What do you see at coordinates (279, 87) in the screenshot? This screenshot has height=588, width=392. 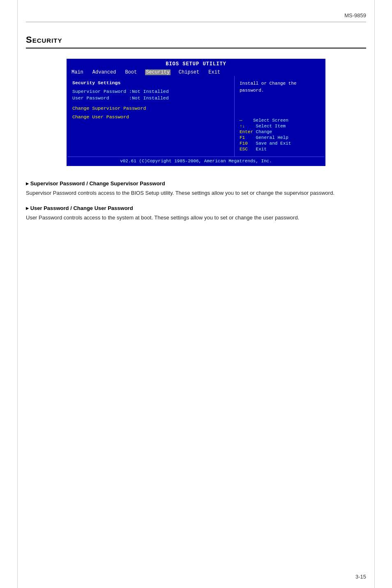 I see `bios-help-text: Install or Change thepassword.` at bounding box center [279, 87].